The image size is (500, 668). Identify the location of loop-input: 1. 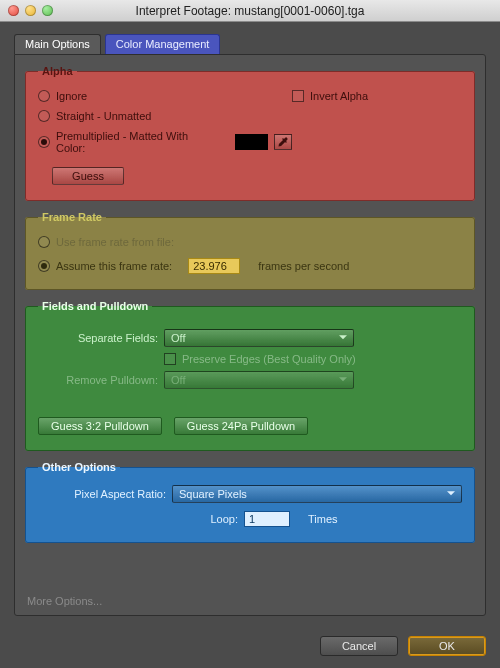
(267, 519).